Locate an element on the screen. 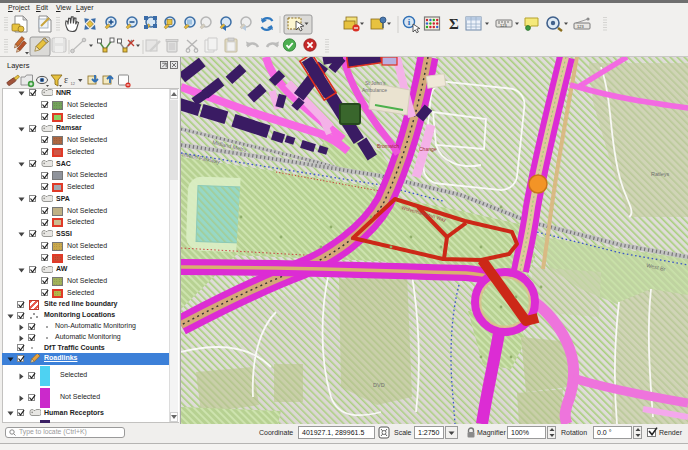  svg-text: Bromwich is located at coordinates (388, 146).